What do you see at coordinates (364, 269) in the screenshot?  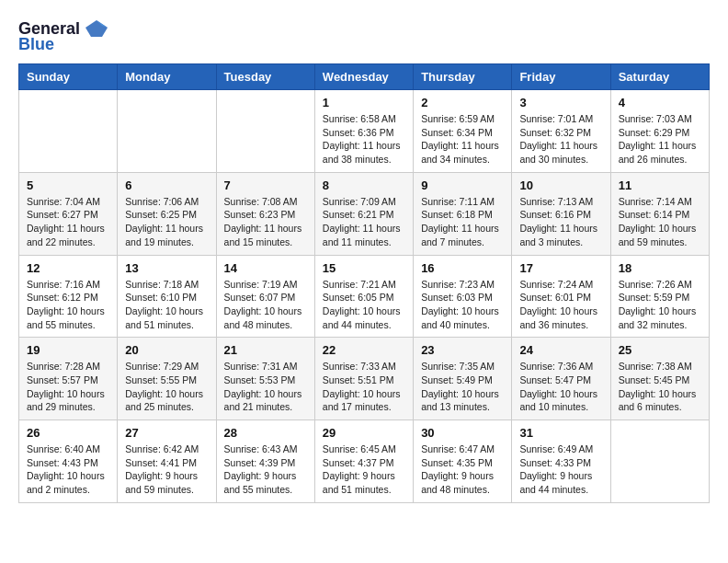 I see `day-number: 15` at bounding box center [364, 269].